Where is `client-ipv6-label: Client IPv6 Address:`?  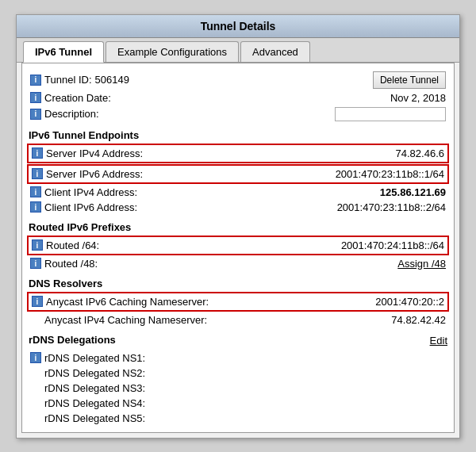 client-ipv6-label: Client IPv6 Address: is located at coordinates (90, 208).